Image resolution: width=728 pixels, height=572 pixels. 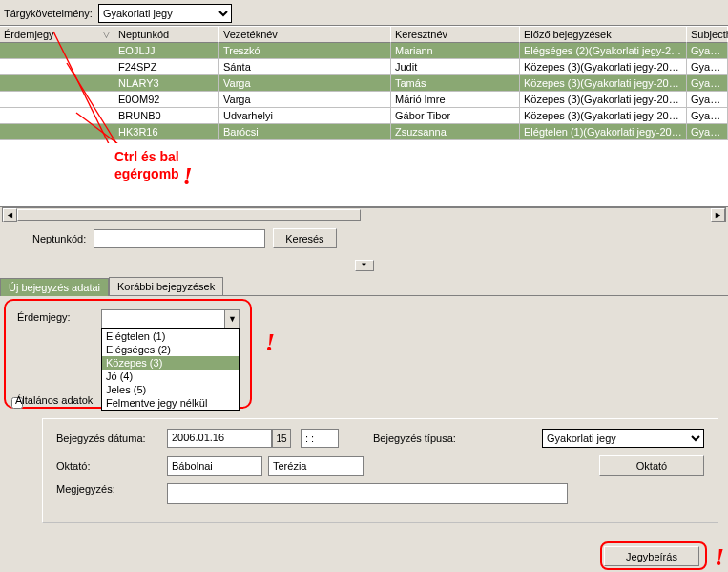 I want to click on tab-previous-entries: Korábbi bejegyzések, so click(x=166, y=286).